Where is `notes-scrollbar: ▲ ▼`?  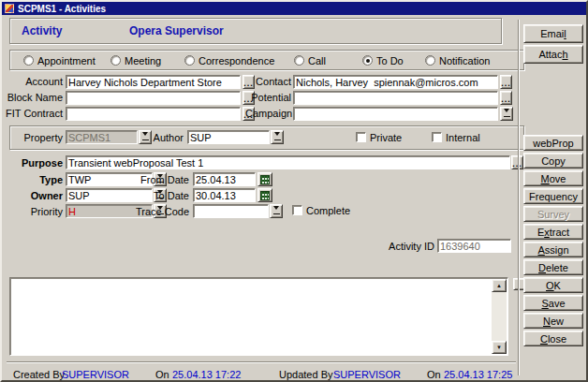 notes-scrollbar: ▲ ▼ is located at coordinates (499, 316).